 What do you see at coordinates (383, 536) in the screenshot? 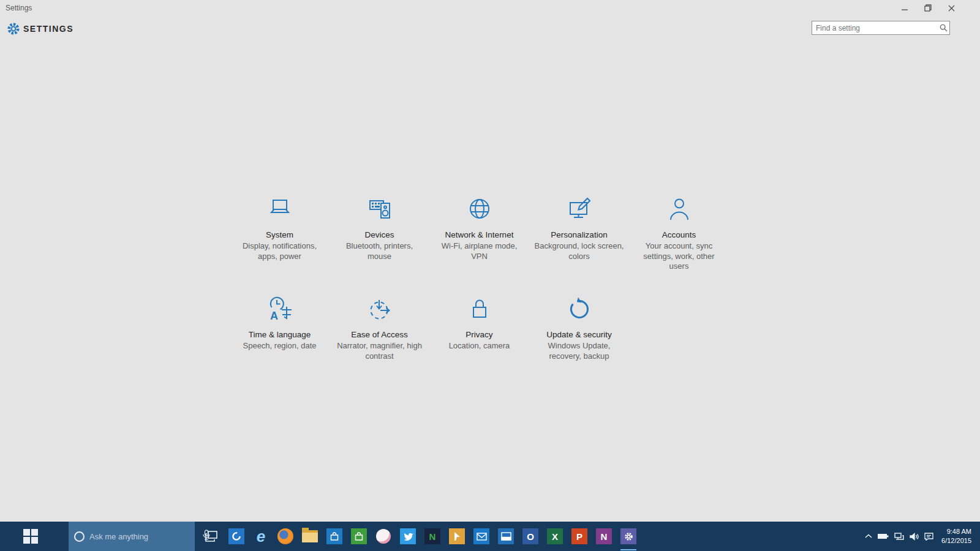
I see `taskbar-app-fresh-paint` at bounding box center [383, 536].